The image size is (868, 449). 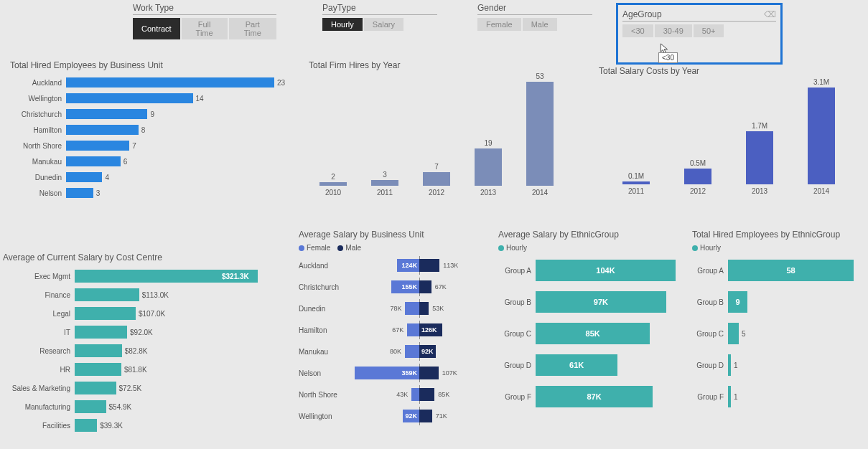 I want to click on slicer-workType-option-1: Full Time, so click(x=205, y=29).